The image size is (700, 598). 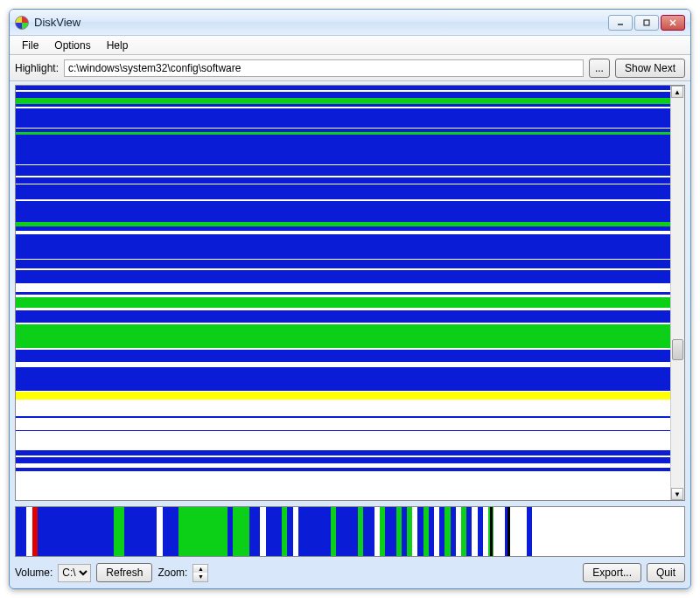 I want to click on export-button: Export..., so click(x=612, y=573).